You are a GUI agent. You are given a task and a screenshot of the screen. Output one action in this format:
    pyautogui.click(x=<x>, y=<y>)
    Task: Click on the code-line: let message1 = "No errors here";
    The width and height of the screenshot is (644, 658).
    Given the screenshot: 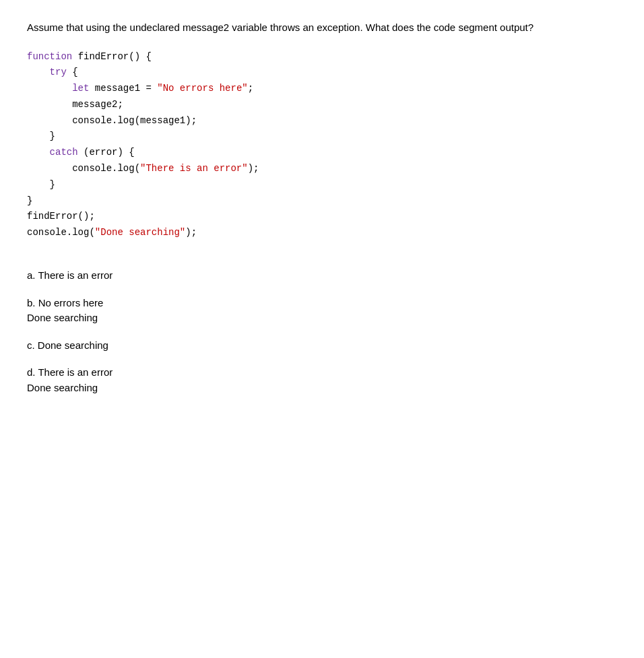 What is the action you would take?
    pyautogui.click(x=322, y=89)
    